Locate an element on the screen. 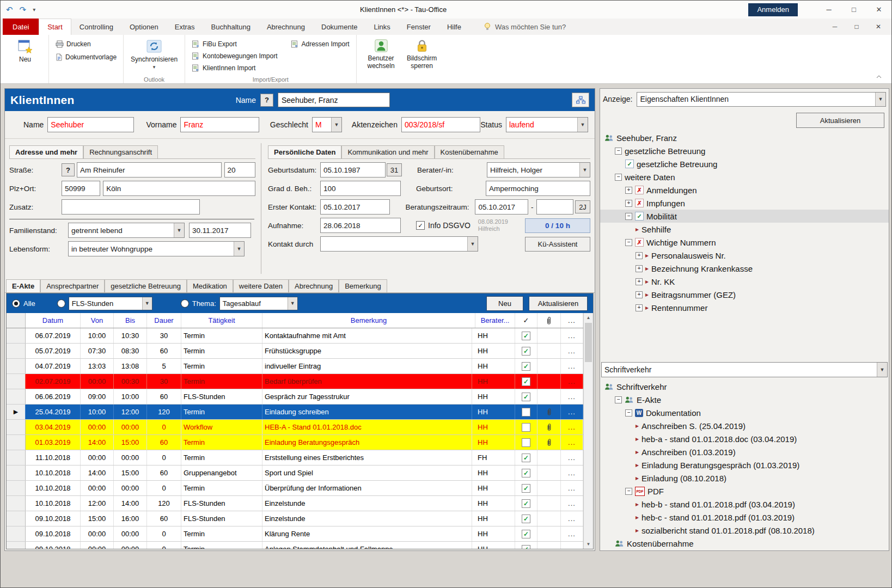 The height and width of the screenshot is (588, 892). anmelden-button: Anmelden is located at coordinates (773, 10).